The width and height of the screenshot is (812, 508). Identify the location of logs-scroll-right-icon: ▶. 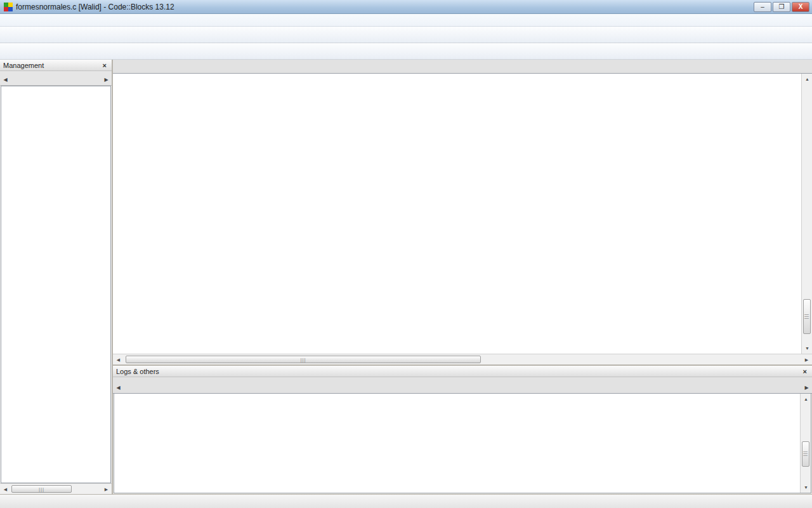
(807, 387).